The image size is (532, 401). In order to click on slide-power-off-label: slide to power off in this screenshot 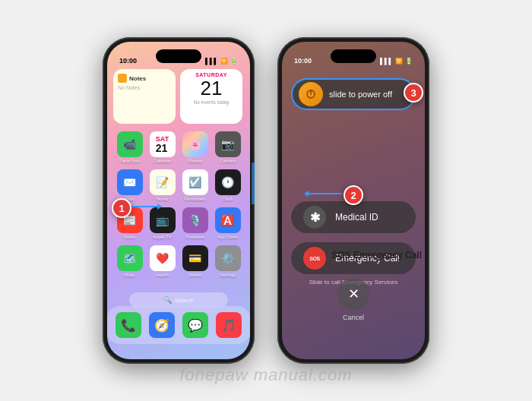, I will do `click(360, 94)`.